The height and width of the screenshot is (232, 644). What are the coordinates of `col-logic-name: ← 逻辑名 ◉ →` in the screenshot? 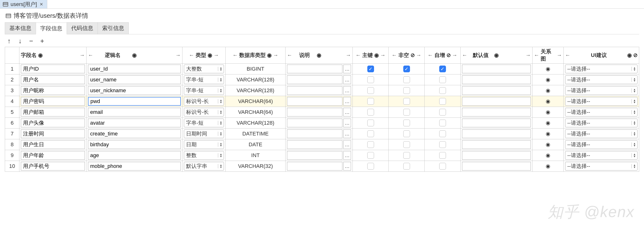 It's located at (134, 55).